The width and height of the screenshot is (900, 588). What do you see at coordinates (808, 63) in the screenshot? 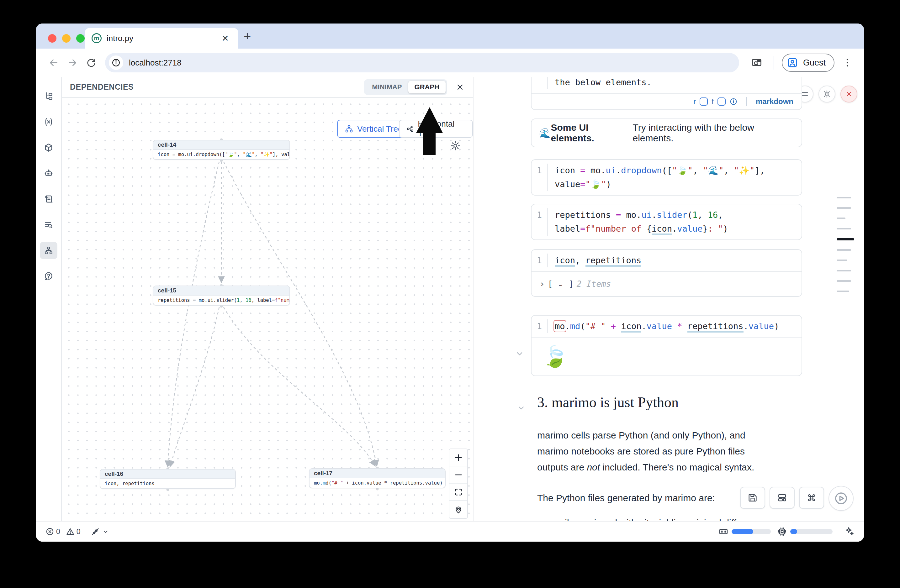
I see `profile-button: Guest` at bounding box center [808, 63].